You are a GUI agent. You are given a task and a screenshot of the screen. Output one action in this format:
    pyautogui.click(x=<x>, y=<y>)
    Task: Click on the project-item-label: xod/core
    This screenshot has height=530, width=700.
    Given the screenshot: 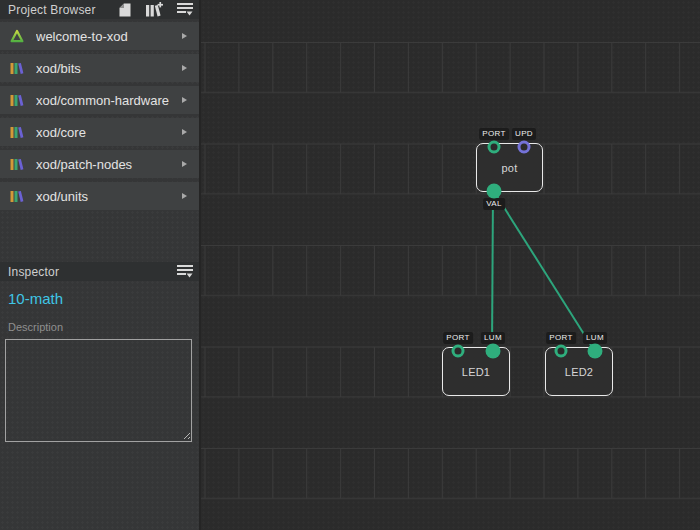 What is the action you would take?
    pyautogui.click(x=109, y=132)
    